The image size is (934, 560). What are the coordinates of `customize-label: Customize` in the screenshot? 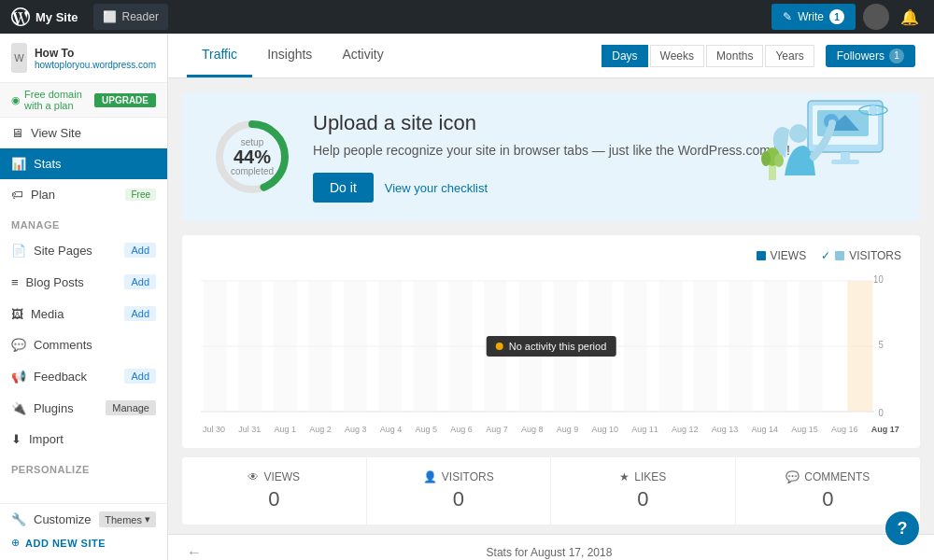 It's located at (63, 519).